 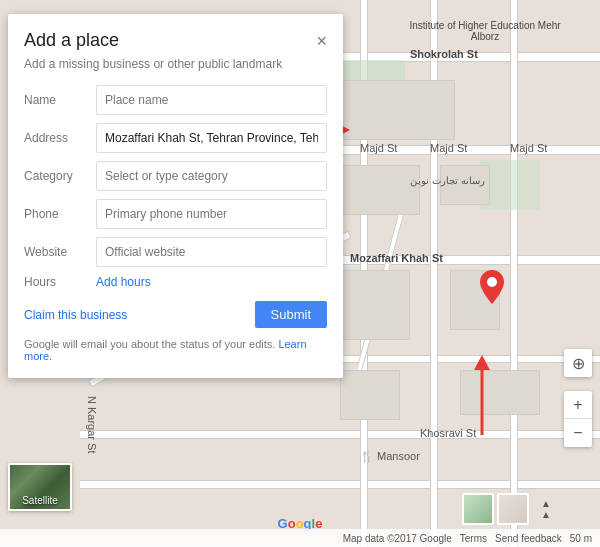 I want to click on hours-label: Hours, so click(x=60, y=282).